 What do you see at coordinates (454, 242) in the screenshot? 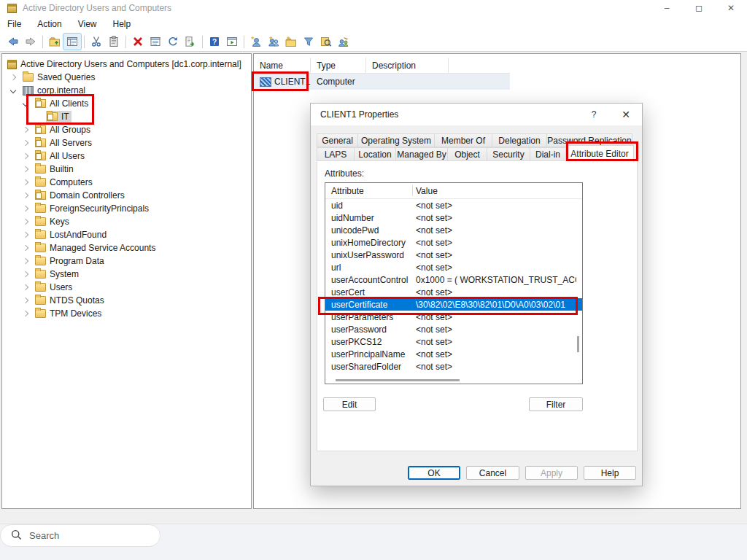
I see `attr-row-unixhomedirectory: unixHomeDirectory<not set>` at bounding box center [454, 242].